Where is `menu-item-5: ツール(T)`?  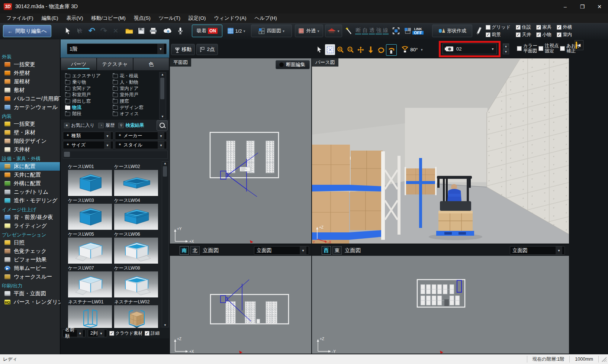
menu-item-5: ツール(T) is located at coordinates (170, 18).